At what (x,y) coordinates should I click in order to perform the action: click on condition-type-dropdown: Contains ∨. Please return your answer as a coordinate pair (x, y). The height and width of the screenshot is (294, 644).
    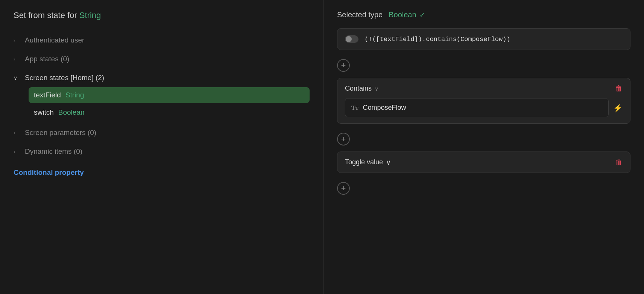
    Looking at the image, I should click on (362, 89).